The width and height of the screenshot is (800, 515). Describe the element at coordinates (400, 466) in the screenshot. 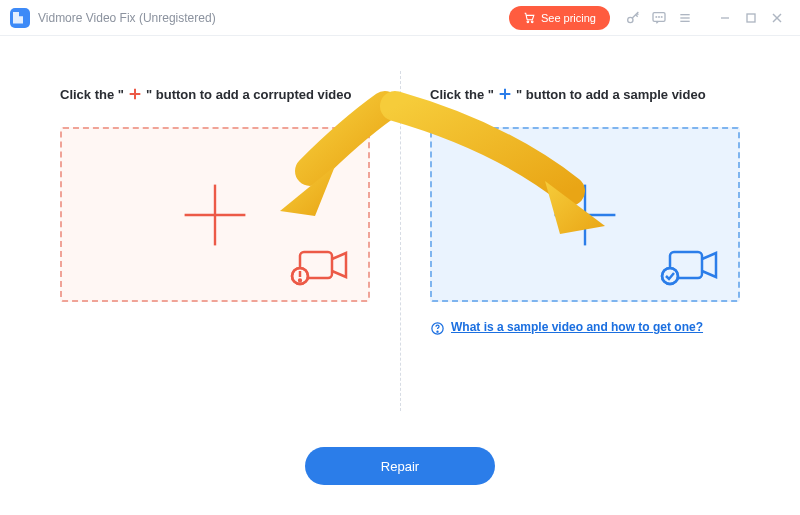

I see `repair-button: Repair` at that location.